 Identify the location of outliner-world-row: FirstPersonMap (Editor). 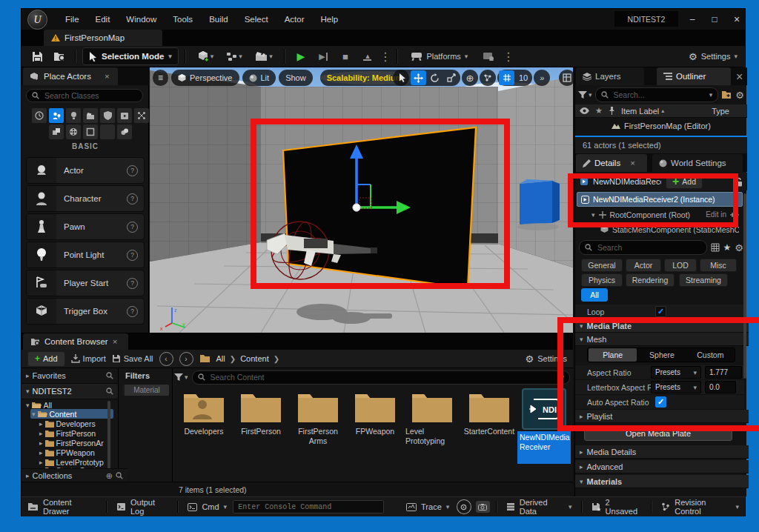
(661, 126).